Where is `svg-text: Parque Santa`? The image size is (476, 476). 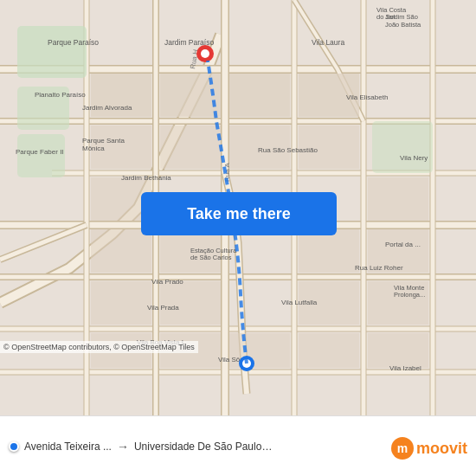 svg-text: Parque Santa is located at coordinates (104, 140).